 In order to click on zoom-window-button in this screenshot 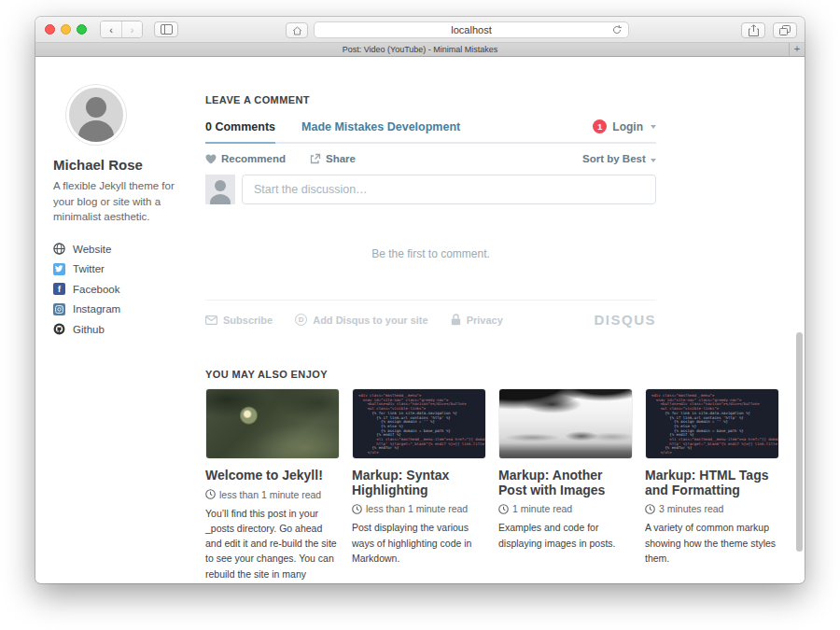, I will do `click(82, 30)`.